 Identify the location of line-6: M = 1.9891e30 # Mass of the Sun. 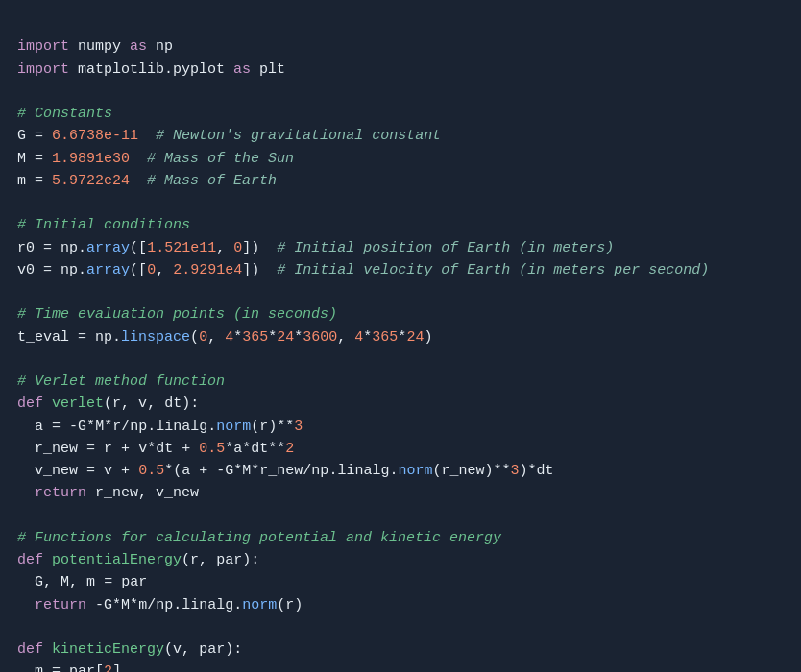
(156, 159).